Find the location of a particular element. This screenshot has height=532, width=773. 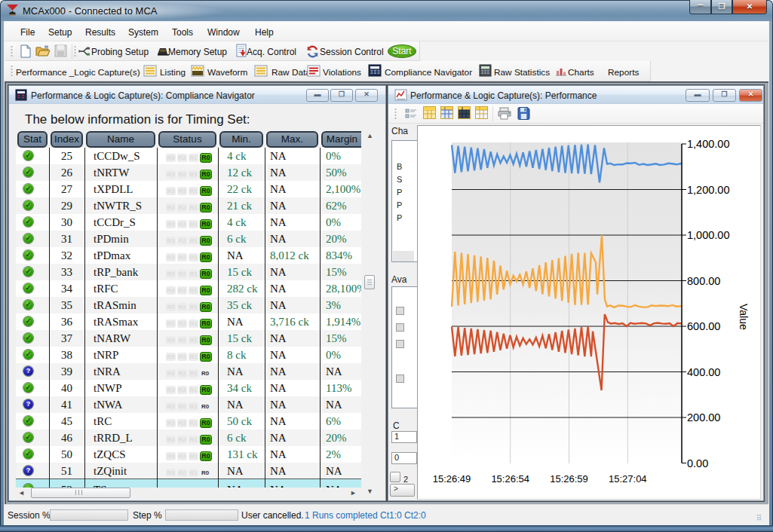

svg-text: 15:27:04 is located at coordinates (627, 479).